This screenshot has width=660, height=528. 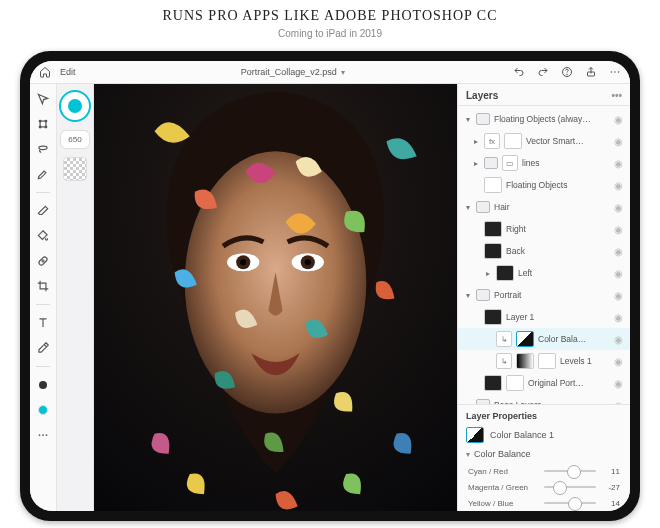 I want to click on healing-tool, so click(x=43, y=261).